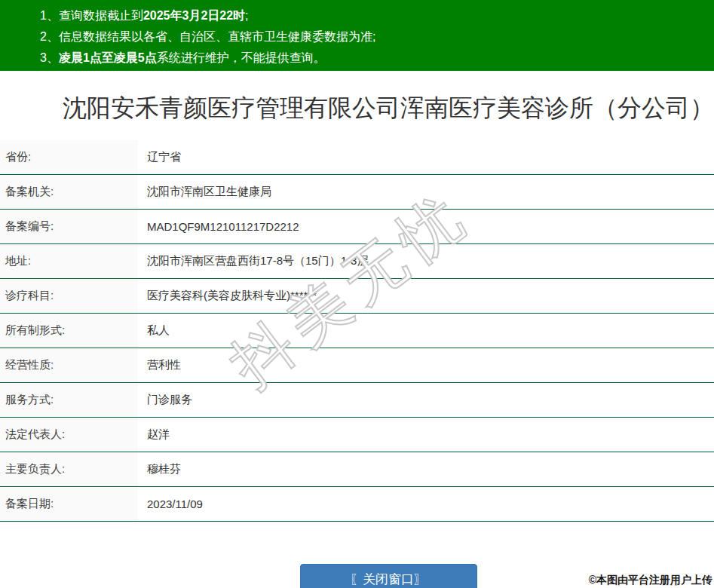 The image size is (714, 588). I want to click on table-row-province: 省份: 辽宁省, so click(357, 158).